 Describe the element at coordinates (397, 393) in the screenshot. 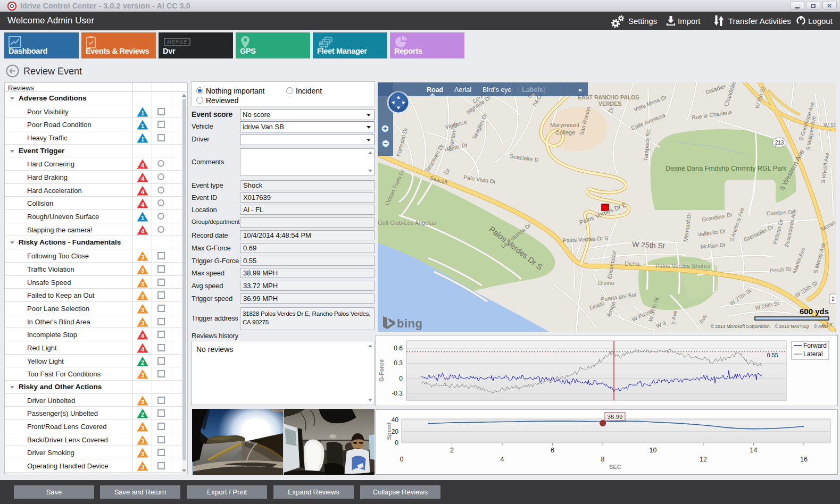

I see `svg-text: -0.3` at that location.